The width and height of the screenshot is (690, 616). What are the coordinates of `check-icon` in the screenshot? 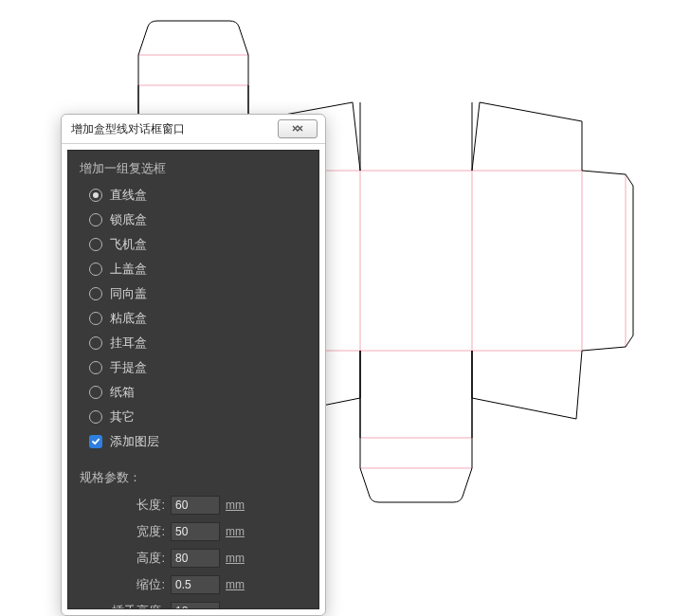 It's located at (96, 442).